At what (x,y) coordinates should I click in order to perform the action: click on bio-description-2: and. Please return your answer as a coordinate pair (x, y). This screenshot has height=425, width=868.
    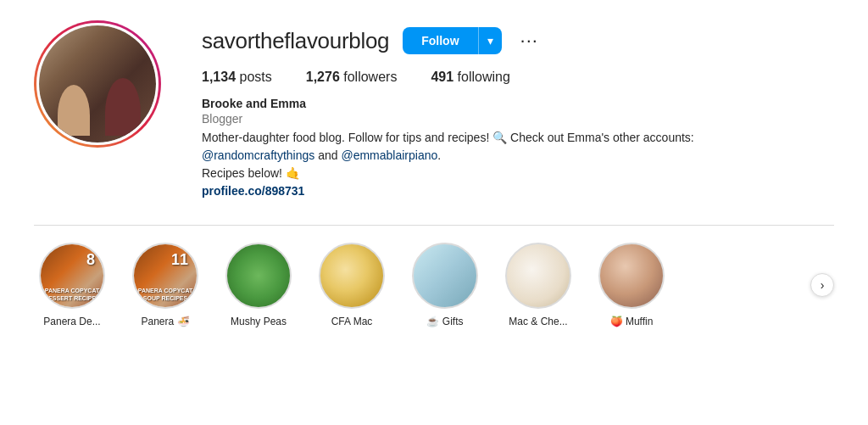
    Looking at the image, I should click on (327, 155).